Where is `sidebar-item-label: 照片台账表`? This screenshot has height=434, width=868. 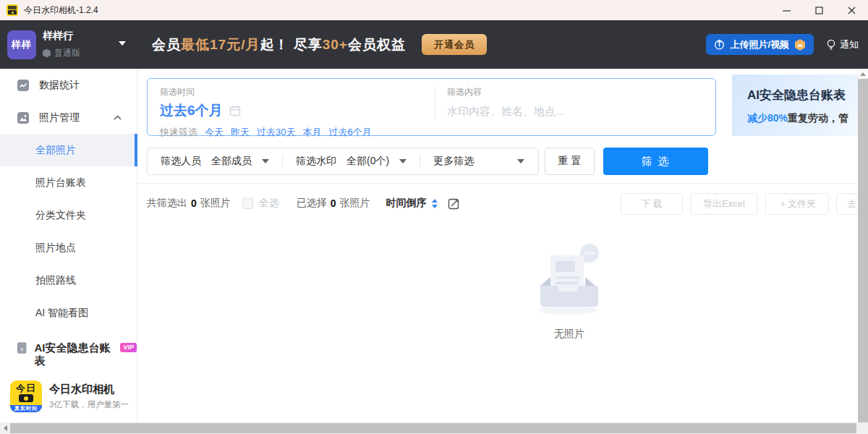
sidebar-item-label: 照片台账表 is located at coordinates (61, 183).